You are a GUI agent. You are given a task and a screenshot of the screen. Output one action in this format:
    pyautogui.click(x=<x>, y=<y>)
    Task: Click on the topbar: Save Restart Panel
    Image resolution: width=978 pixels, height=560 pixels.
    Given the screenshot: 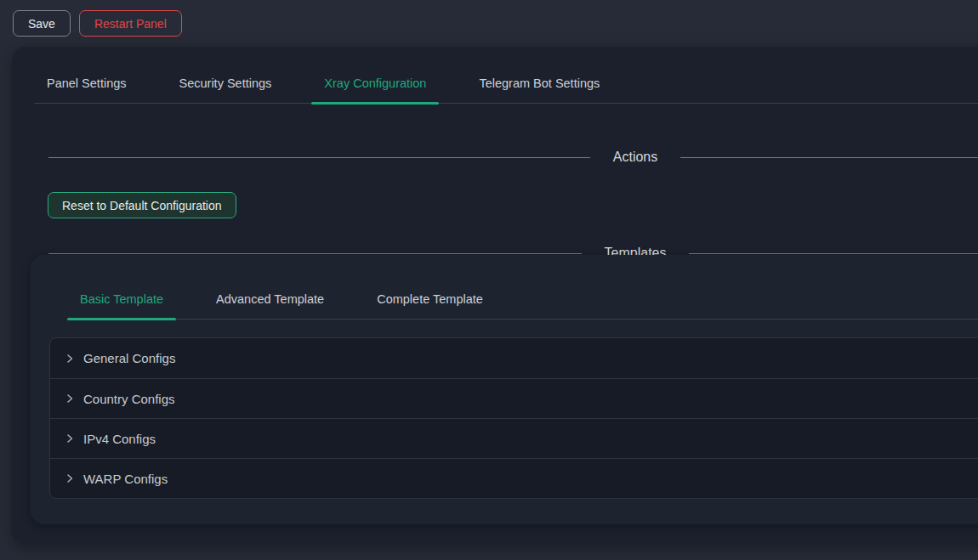 What is the action you would take?
    pyautogui.click(x=489, y=24)
    